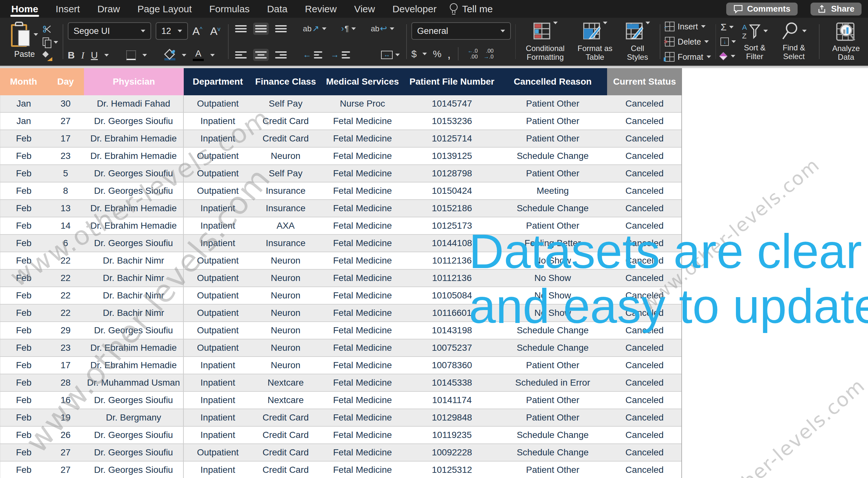 The image size is (868, 478). I want to click on menu-tab-home: Home, so click(25, 9).